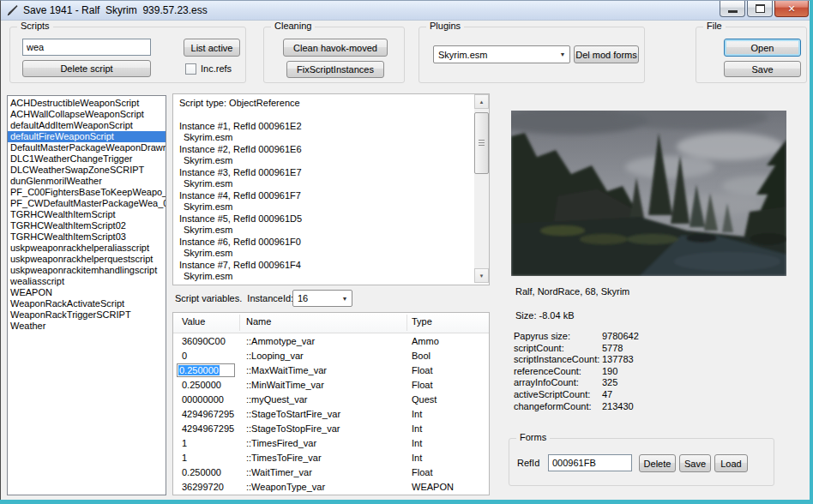  I want to click on list-item: defaultAddItemWeaponScript, so click(87, 125).